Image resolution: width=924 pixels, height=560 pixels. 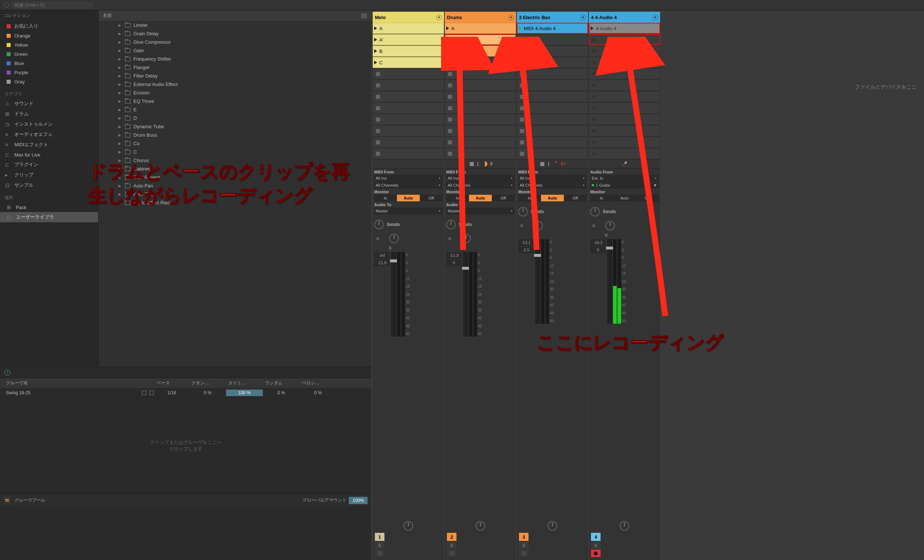 What do you see at coordinates (382, 263) in the screenshot?
I see `volume-value: -11.9` at bounding box center [382, 263].